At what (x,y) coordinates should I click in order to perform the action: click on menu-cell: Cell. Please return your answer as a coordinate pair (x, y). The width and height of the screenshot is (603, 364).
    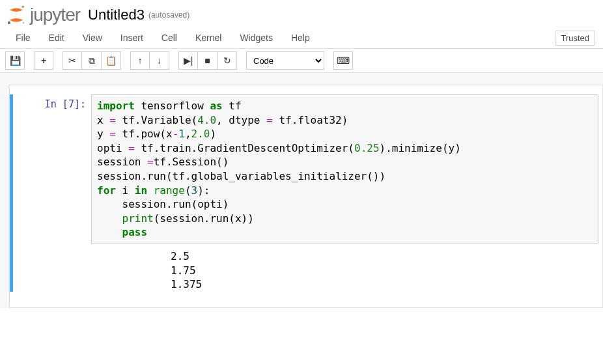
    Looking at the image, I should click on (169, 38).